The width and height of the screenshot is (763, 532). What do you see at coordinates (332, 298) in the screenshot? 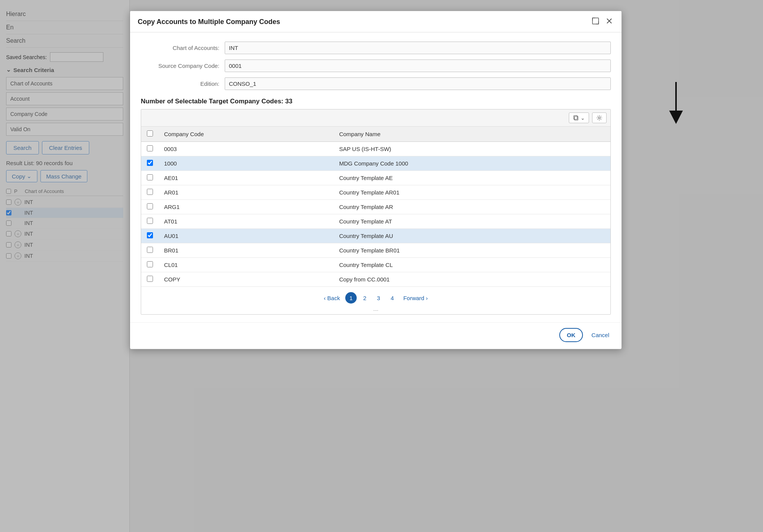
I see `back-button: ‹ Back` at bounding box center [332, 298].